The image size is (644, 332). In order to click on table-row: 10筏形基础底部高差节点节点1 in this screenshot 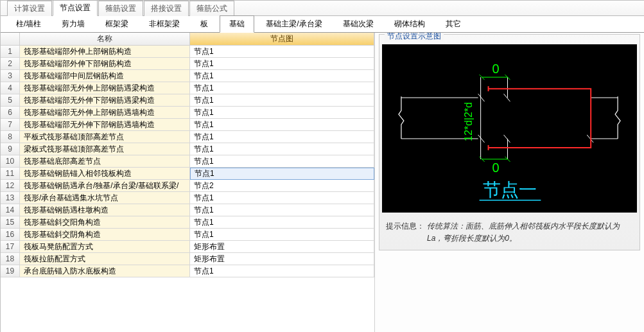, I will do `click(187, 162)`.